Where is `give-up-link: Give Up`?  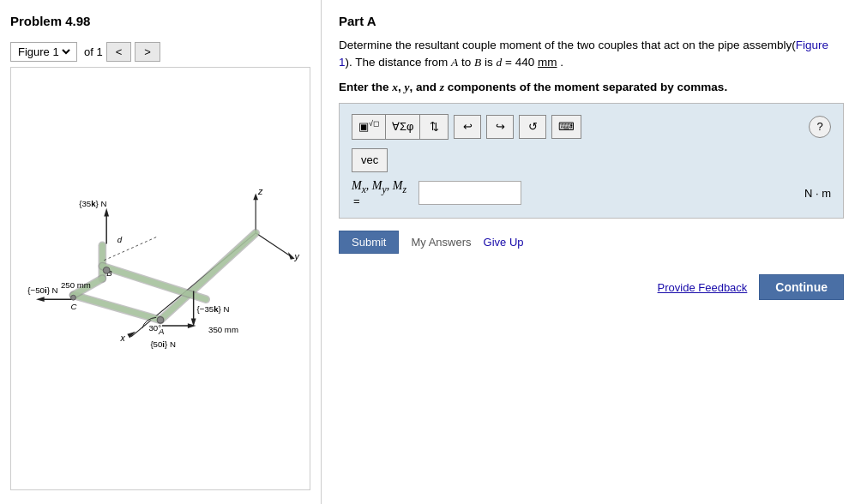 give-up-link: Give Up is located at coordinates (504, 242).